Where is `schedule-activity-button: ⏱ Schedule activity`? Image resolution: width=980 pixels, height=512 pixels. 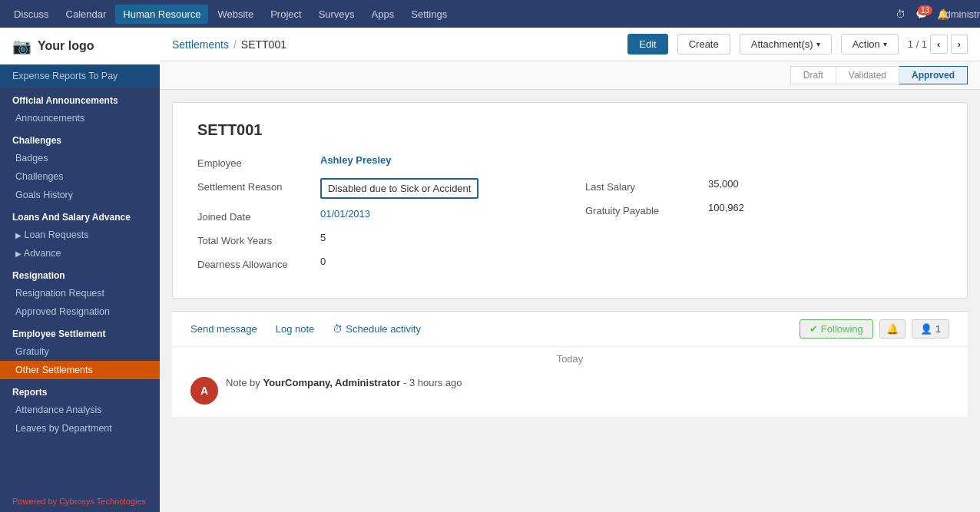
schedule-activity-button: ⏱ Schedule activity is located at coordinates (376, 329).